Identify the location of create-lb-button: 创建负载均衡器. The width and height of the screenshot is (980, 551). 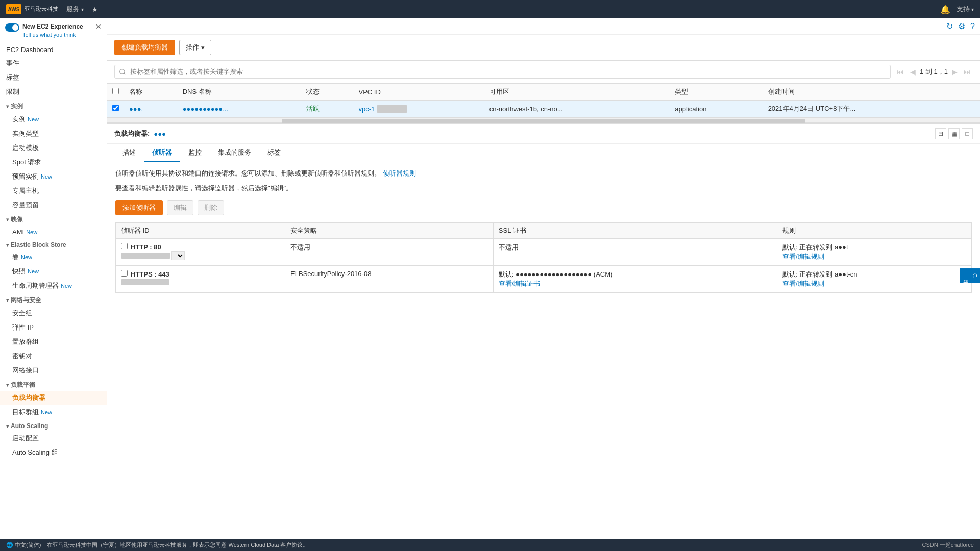
(145, 47).